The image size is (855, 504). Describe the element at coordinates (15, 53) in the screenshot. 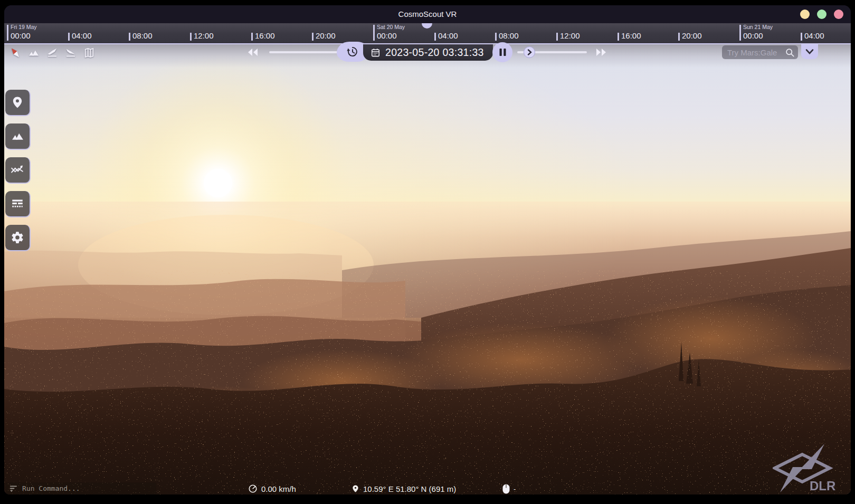

I see `compass-icon` at that location.